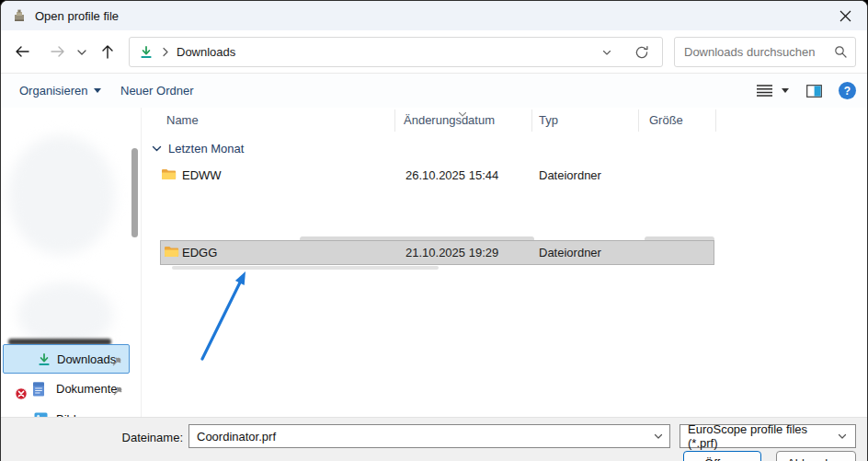  Describe the element at coordinates (449, 120) in the screenshot. I see `column-header-date: Änderungsdatum` at that location.